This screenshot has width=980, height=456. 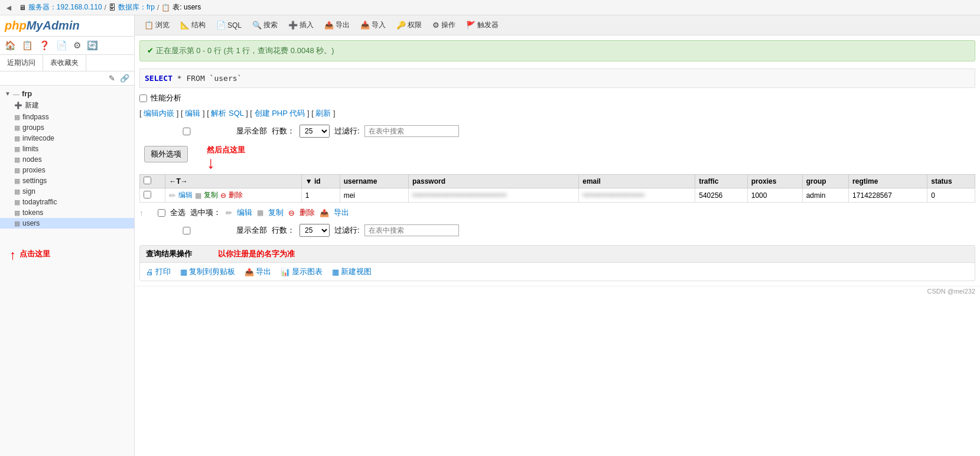 I want to click on table-item-groups: ▦ groups, so click(x=67, y=128).